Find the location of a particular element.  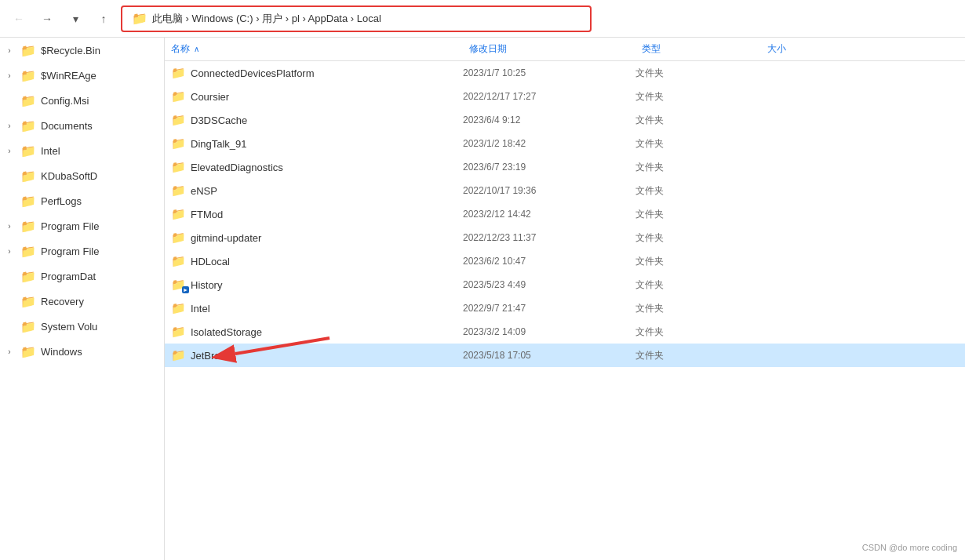

expand-icon-windows: › is located at coordinates (9, 351).